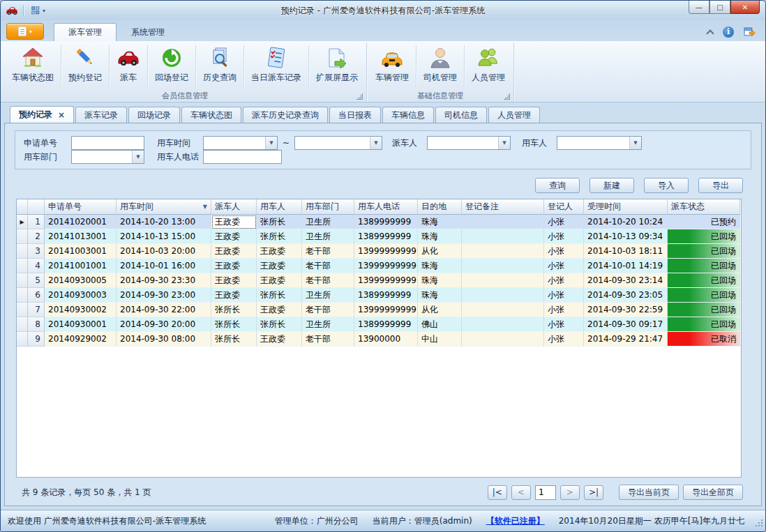 The image size is (766, 532). Describe the element at coordinates (521, 492) in the screenshot. I see `prev-page-button: <` at that location.